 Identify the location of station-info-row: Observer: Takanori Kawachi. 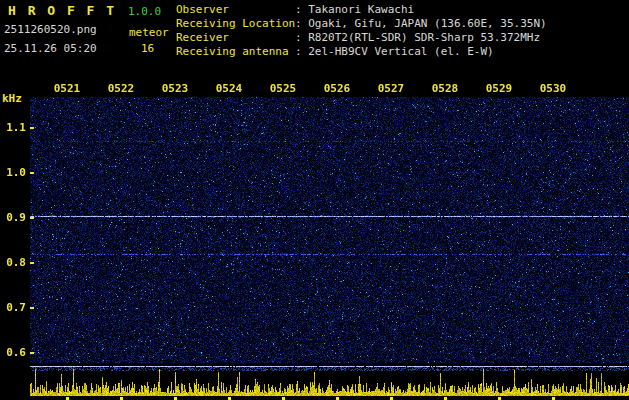
(362, 10).